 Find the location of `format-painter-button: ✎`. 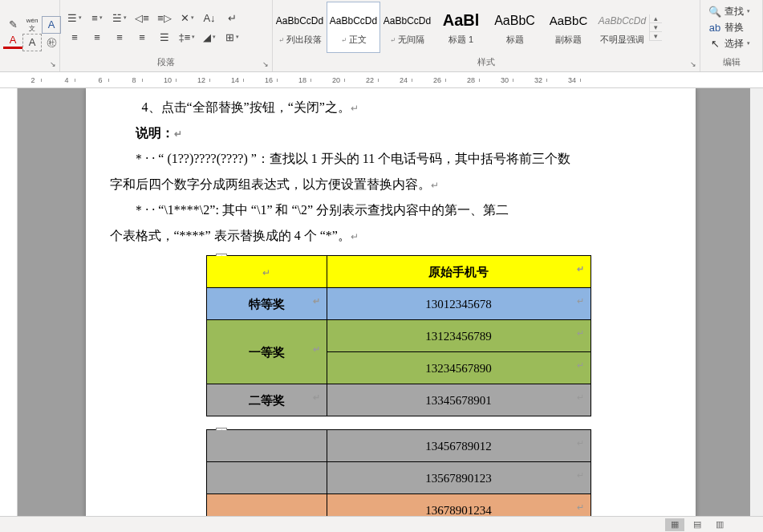

format-painter-button: ✎ is located at coordinates (13, 25).